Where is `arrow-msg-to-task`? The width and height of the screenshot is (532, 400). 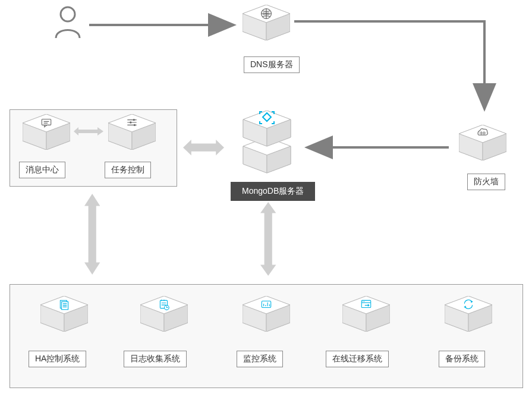
arrow-msg-to-task is located at coordinates (89, 131).